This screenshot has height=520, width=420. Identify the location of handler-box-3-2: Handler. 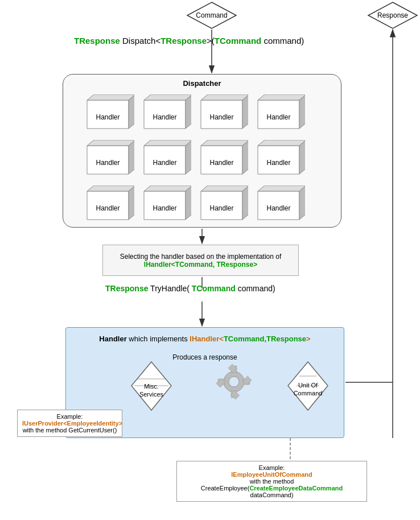
(164, 206).